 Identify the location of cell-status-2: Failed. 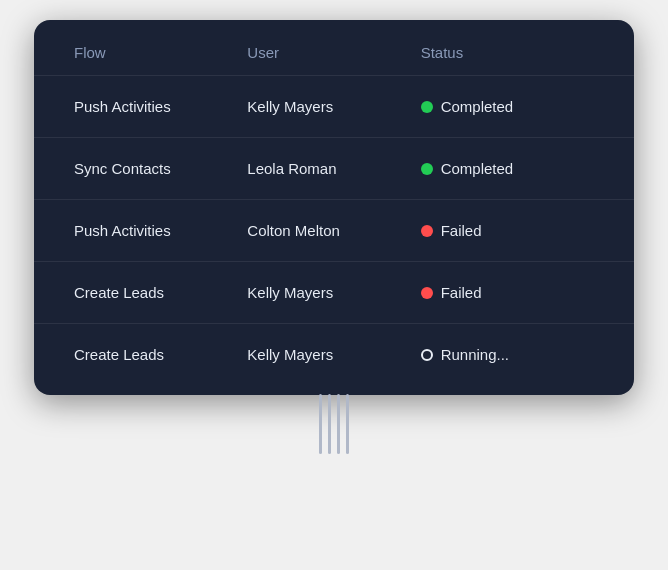
(508, 230).